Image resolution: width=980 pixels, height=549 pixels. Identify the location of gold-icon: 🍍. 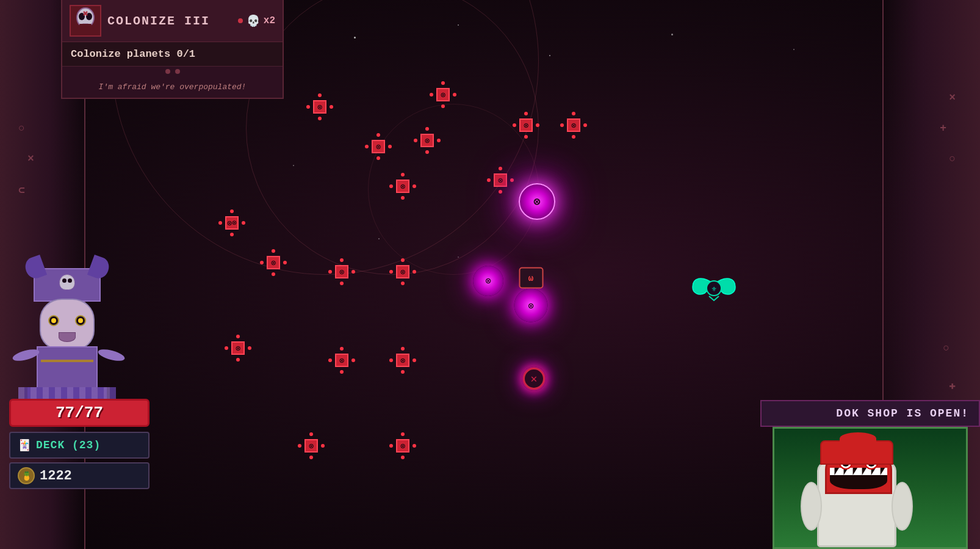
(26, 476).